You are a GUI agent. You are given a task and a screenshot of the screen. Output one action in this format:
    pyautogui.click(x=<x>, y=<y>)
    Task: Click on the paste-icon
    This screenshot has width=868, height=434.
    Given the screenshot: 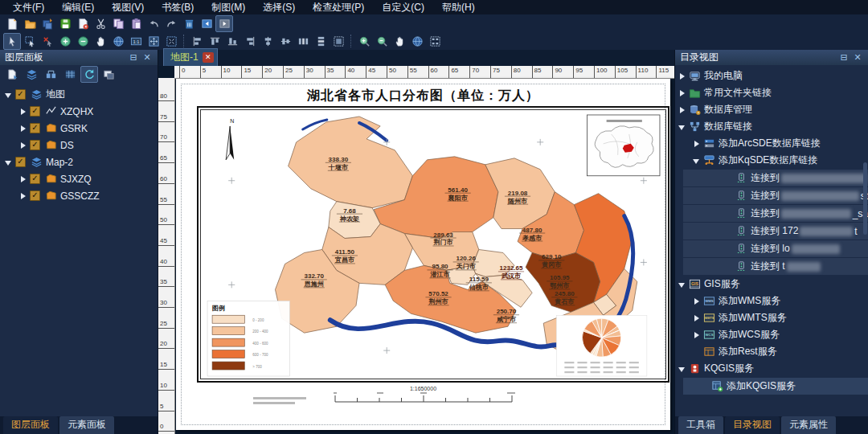 What is the action you would take?
    pyautogui.click(x=136, y=24)
    